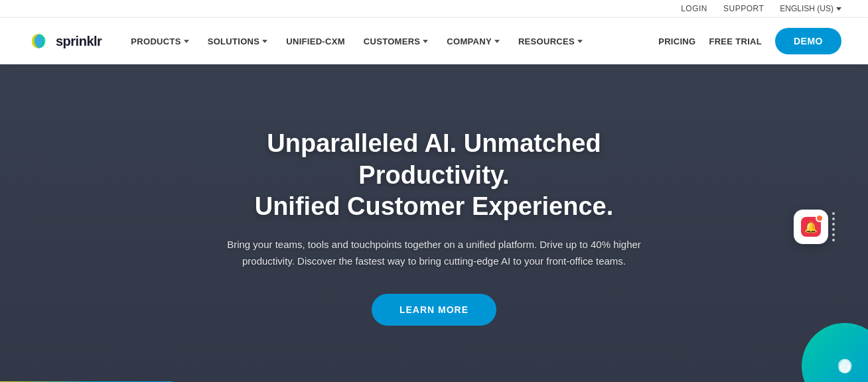  Describe the element at coordinates (808, 41) in the screenshot. I see `demo-button: DEMO` at that location.